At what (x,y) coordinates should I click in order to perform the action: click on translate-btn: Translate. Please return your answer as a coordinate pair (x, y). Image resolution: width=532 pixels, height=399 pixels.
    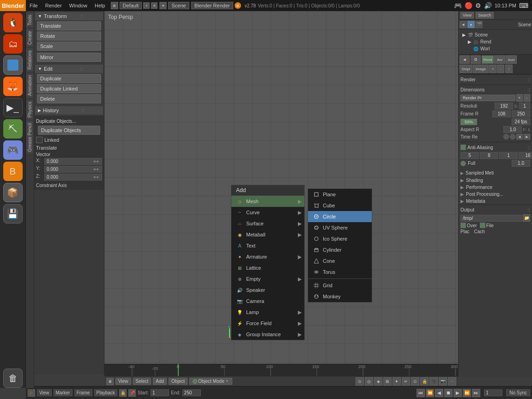
    Looking at the image, I should click on (69, 26).